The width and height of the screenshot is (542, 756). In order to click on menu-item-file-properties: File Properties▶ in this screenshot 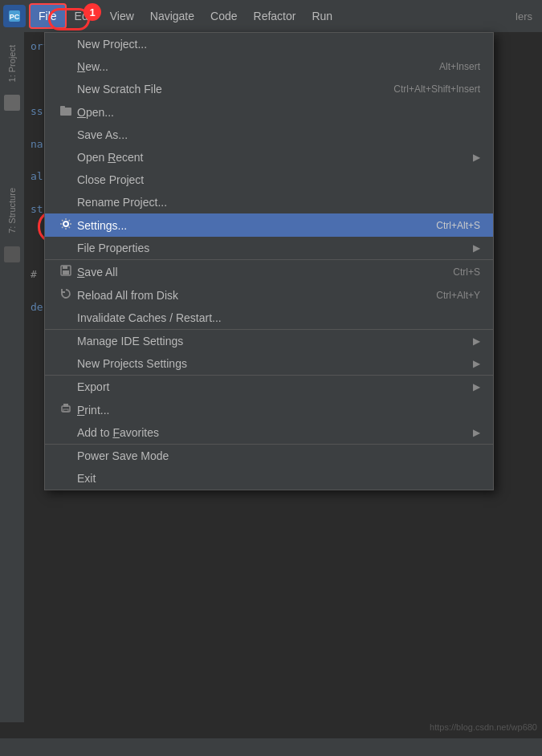, I will do `click(269, 248)`.